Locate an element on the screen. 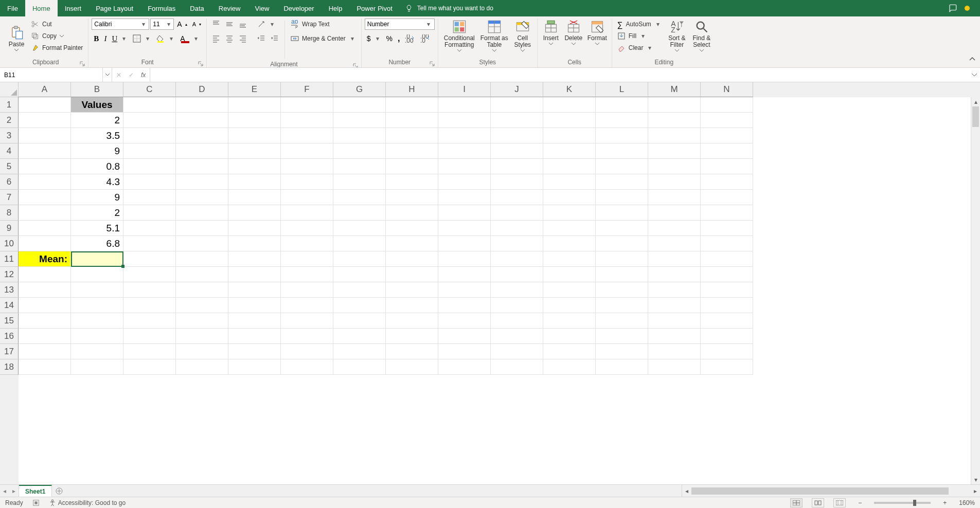  cell-B3: 3.5 is located at coordinates (97, 136).